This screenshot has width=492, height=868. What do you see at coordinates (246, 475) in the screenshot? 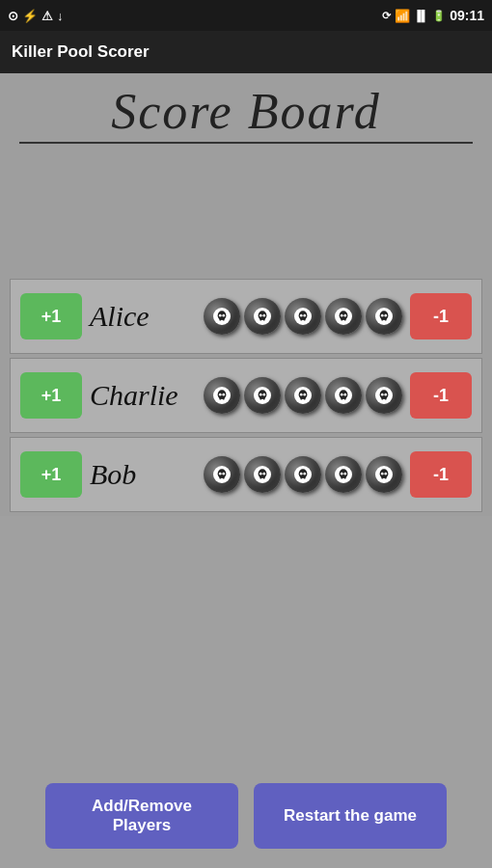
I see `player-row-bob: +1 Bob -1` at bounding box center [246, 475].